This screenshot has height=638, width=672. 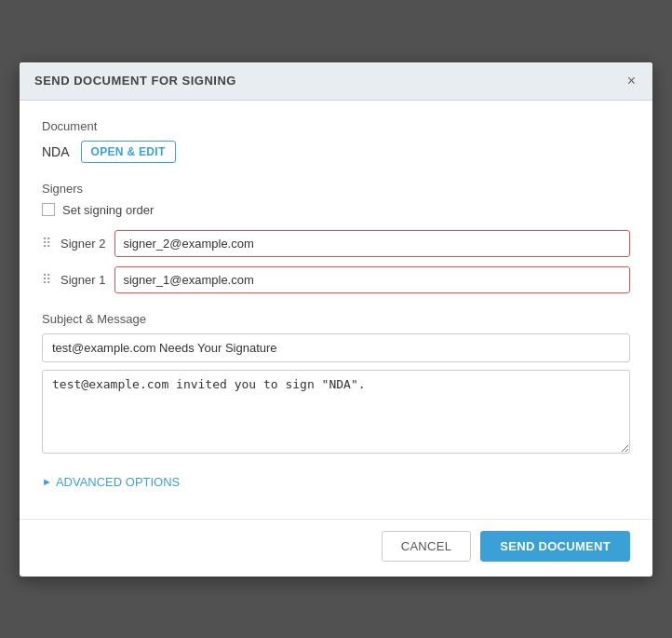 What do you see at coordinates (83, 244) in the screenshot?
I see `signer2-label: Signer 2` at bounding box center [83, 244].